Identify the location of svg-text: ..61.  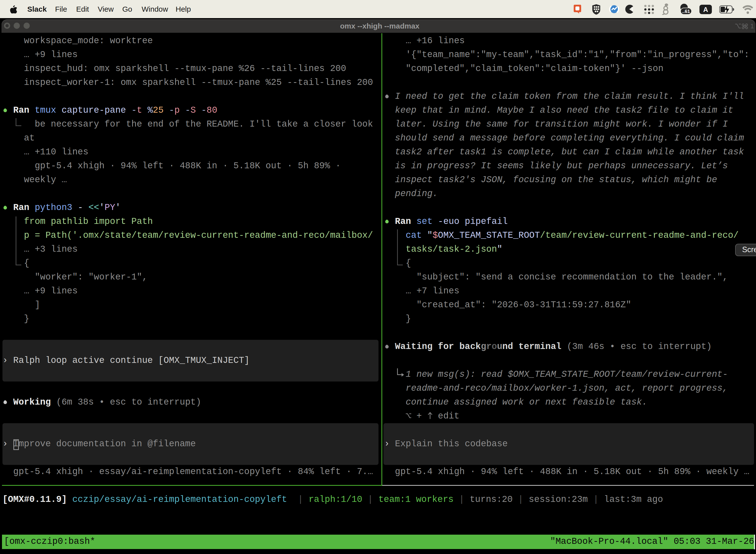
(686, 11).